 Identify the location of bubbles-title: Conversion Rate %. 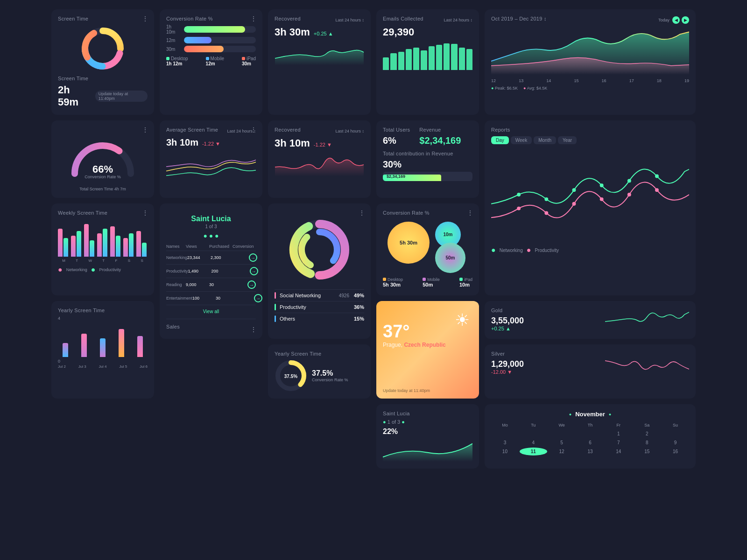
(428, 213).